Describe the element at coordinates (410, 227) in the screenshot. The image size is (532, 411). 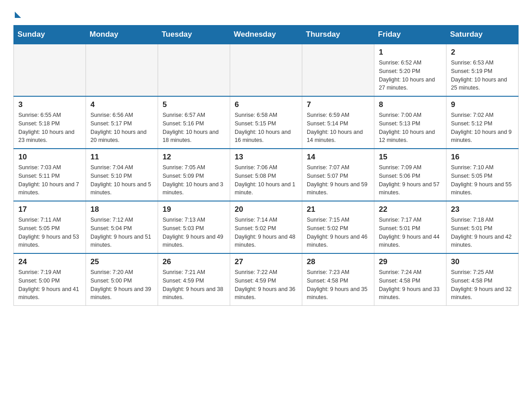
I see `calendar-day-cell: 22Sunrise: 7:17 AM Sunset: 5:01 PM Dayli…` at that location.